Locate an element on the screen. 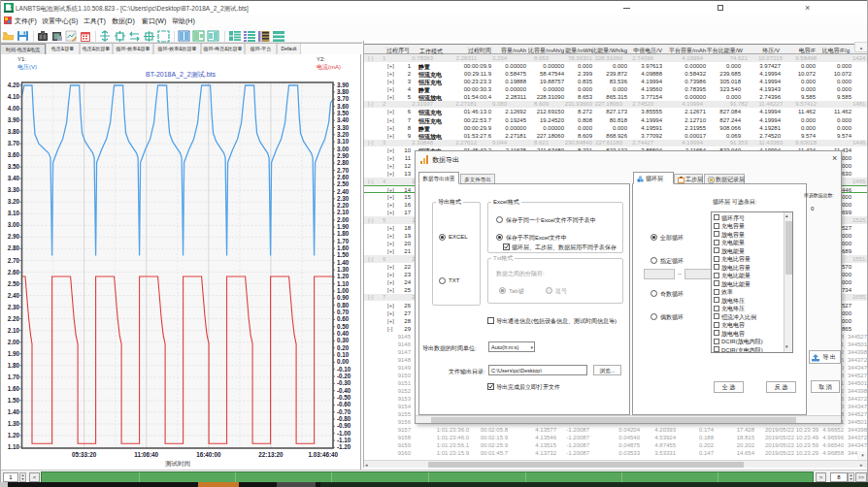 This screenshot has width=868, height=487. svg-text: 4.20 is located at coordinates (14, 85).